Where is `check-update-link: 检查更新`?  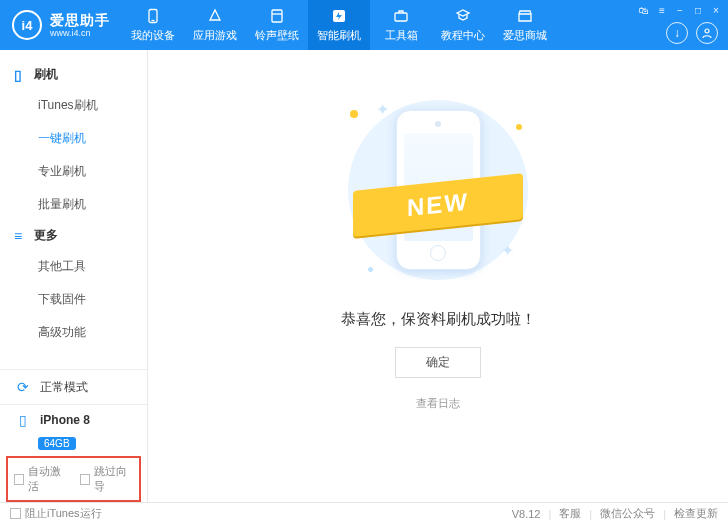 check-update-link: 检查更新 is located at coordinates (696, 514).